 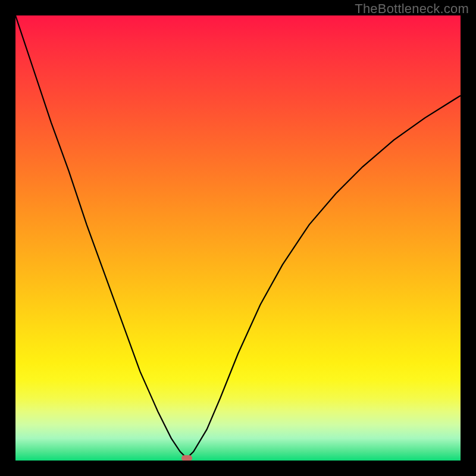 I want to click on watermark-text: TheBottleneck.com, so click(x=412, y=9).